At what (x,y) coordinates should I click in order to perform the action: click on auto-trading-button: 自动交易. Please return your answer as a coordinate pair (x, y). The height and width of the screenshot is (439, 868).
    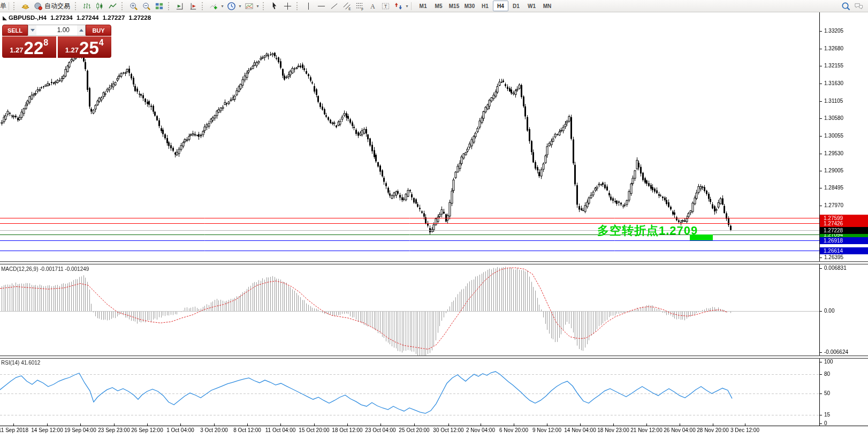
    Looking at the image, I should click on (52, 6).